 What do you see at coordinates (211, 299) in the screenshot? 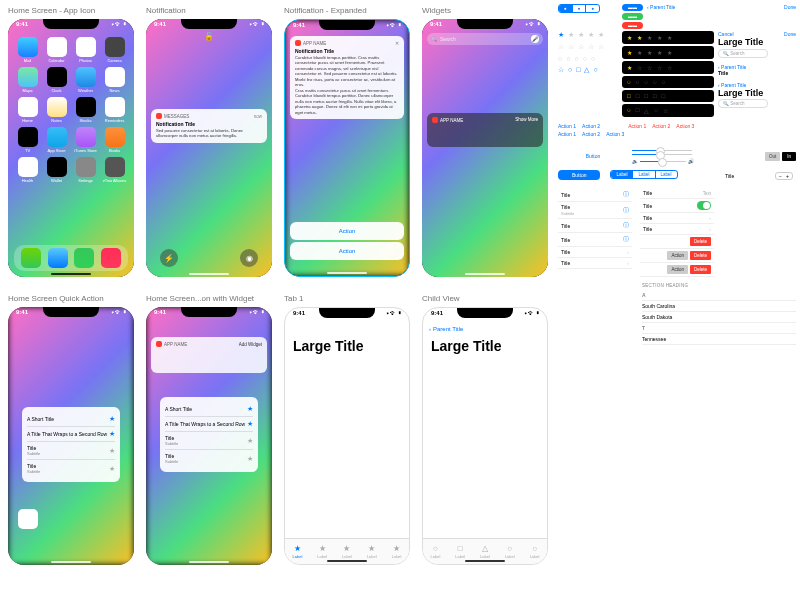
I see `artboard-label: Home Screen...on with Widget` at bounding box center [211, 299].